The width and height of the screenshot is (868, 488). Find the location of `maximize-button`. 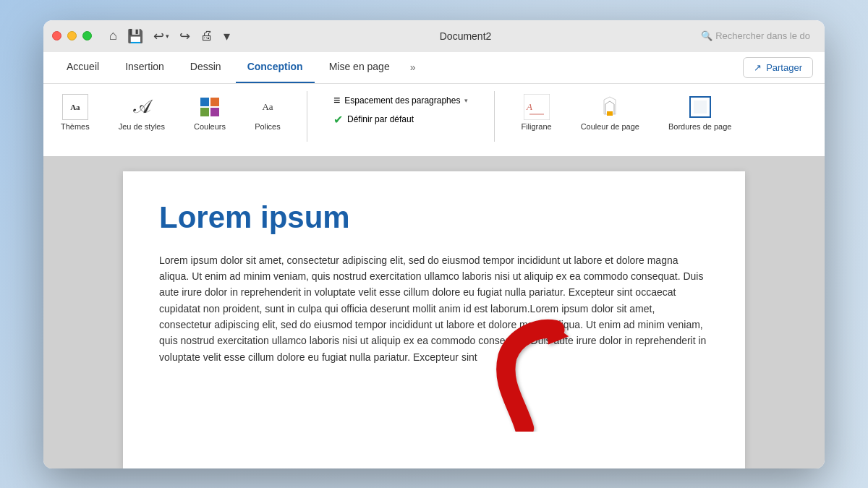

maximize-button is located at coordinates (87, 36).